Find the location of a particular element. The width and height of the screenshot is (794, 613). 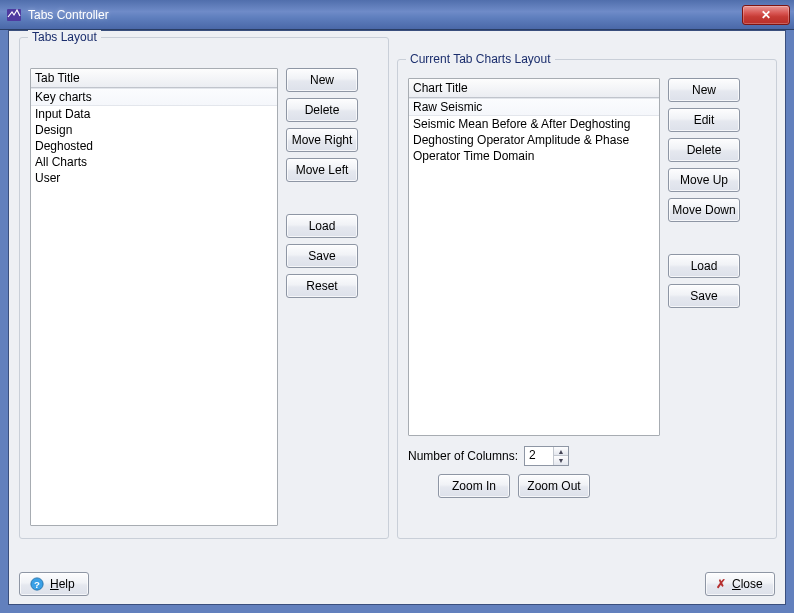

save-charts-button: Save is located at coordinates (704, 296).